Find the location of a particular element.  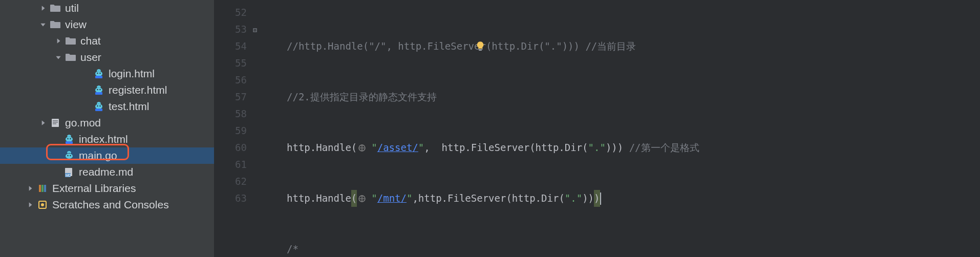

tree-item-label: index.html is located at coordinates (103, 139).